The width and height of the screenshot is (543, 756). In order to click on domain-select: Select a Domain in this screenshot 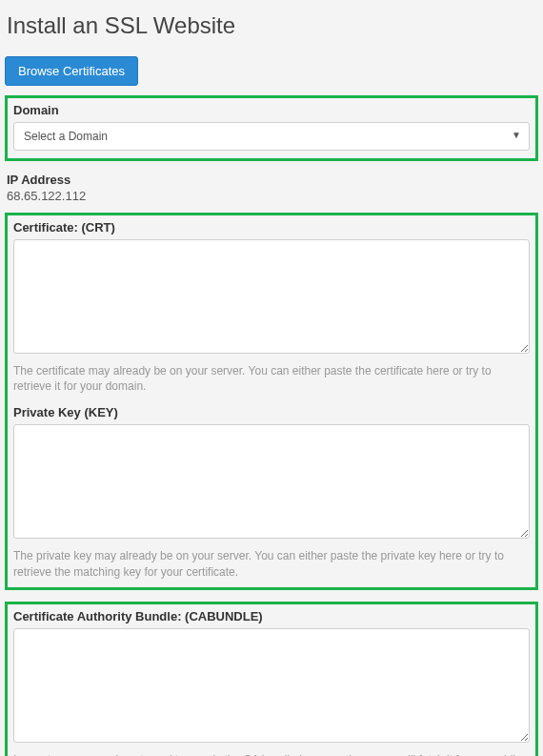, I will do `click(272, 136)`.